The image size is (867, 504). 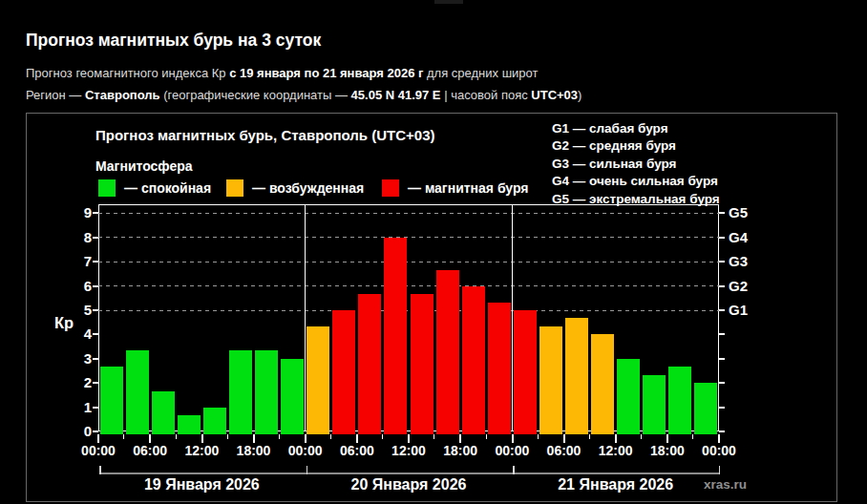 I want to click on subtitle-post: для средних широт, so click(x=480, y=73).